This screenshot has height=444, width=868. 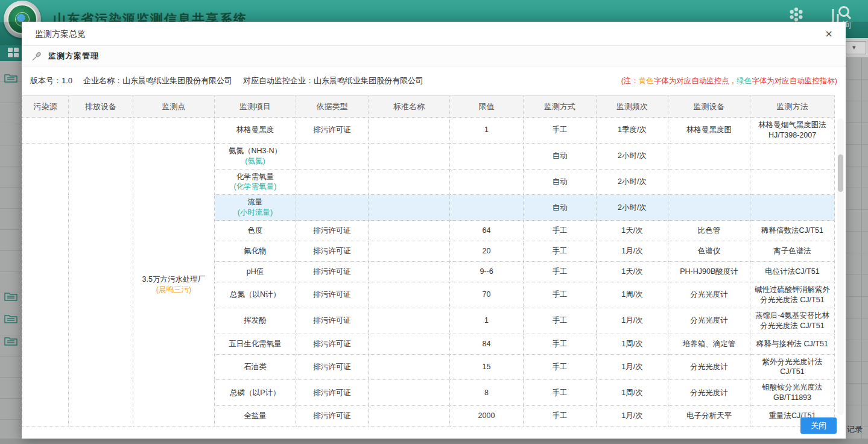 What do you see at coordinates (819, 426) in the screenshot?
I see `close-button: 关闭` at bounding box center [819, 426].